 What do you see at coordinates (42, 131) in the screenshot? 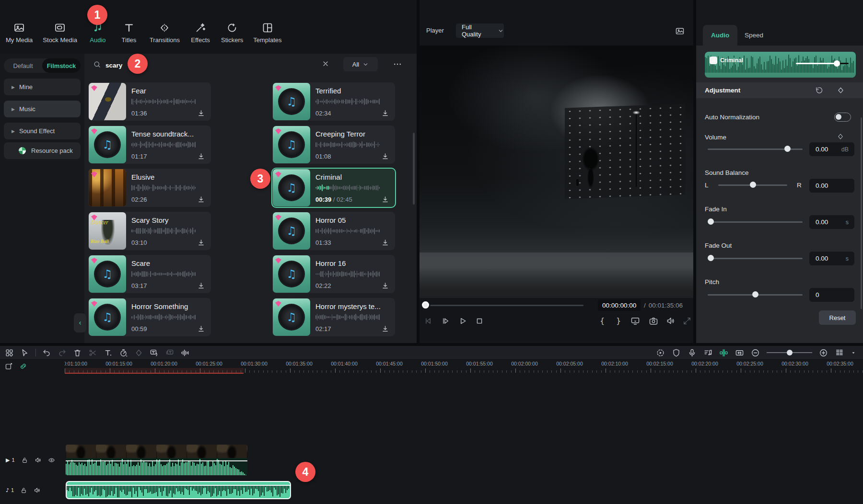
I see `sidebar-item-sound-effect: ▶Sound Effect` at bounding box center [42, 131].